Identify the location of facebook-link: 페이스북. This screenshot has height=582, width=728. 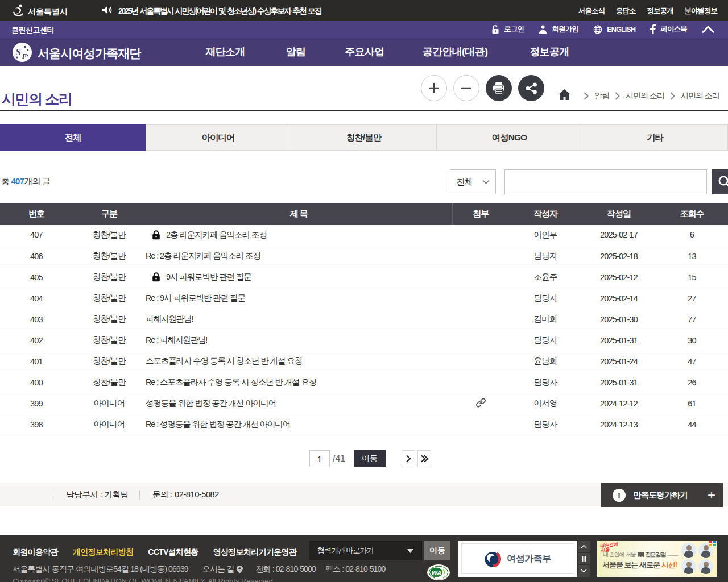
(669, 30).